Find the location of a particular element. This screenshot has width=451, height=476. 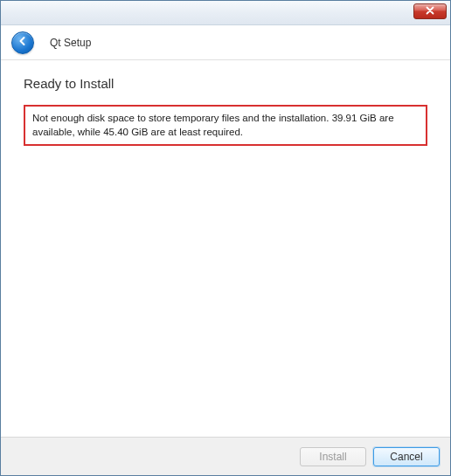

close-icon is located at coordinates (430, 11).